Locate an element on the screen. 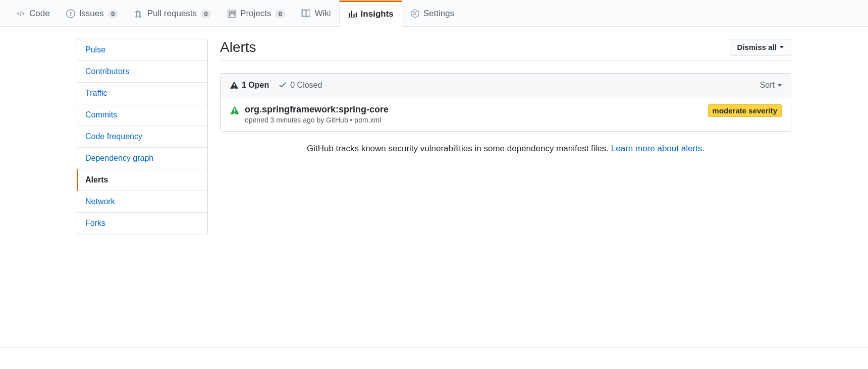  sidebar-item-contributors: Contributors is located at coordinates (142, 72).